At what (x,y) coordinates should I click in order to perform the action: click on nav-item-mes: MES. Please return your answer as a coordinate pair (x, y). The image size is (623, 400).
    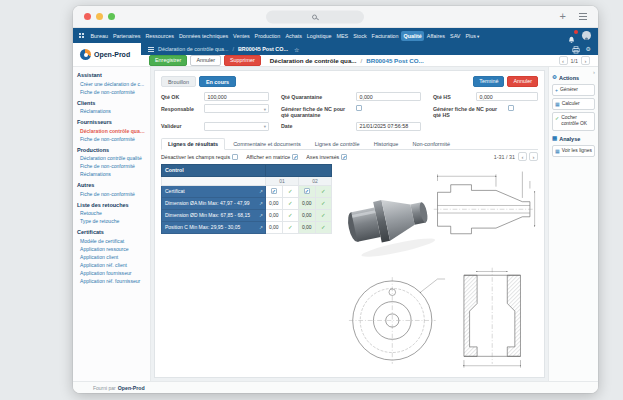
    Looking at the image, I should click on (342, 36).